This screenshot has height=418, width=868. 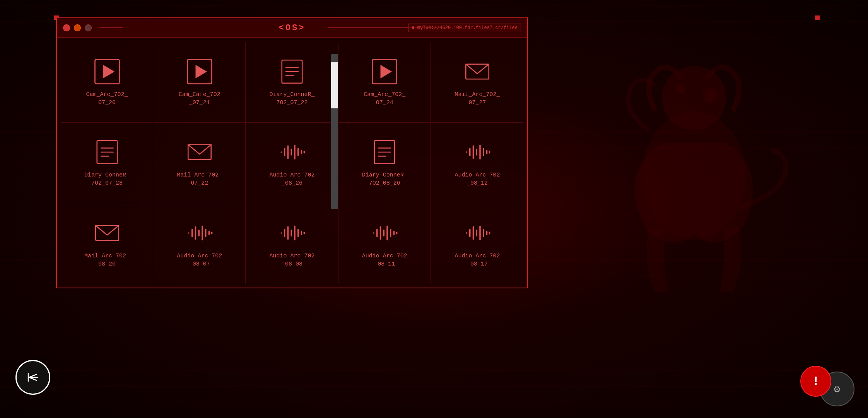 What do you see at coordinates (335, 132) in the screenshot?
I see `scrollbar` at bounding box center [335, 132].